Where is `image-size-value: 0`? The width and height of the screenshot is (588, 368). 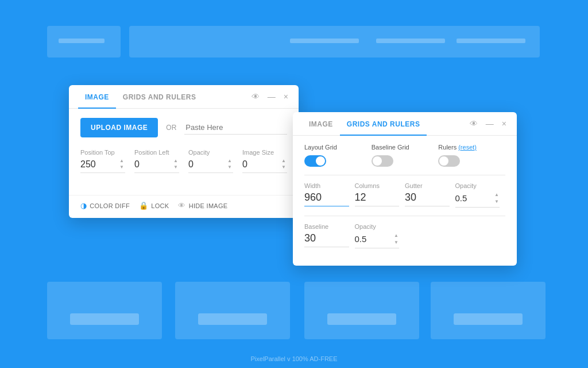 image-size-value: 0 is located at coordinates (261, 164).